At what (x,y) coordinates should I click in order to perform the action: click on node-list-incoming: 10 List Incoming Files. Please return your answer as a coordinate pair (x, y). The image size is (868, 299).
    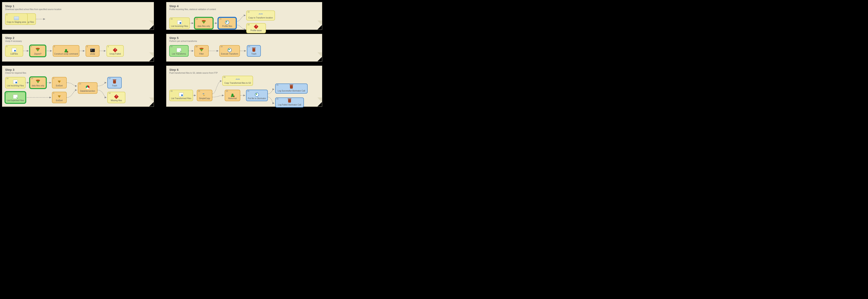
    Looking at the image, I should click on (16, 83).